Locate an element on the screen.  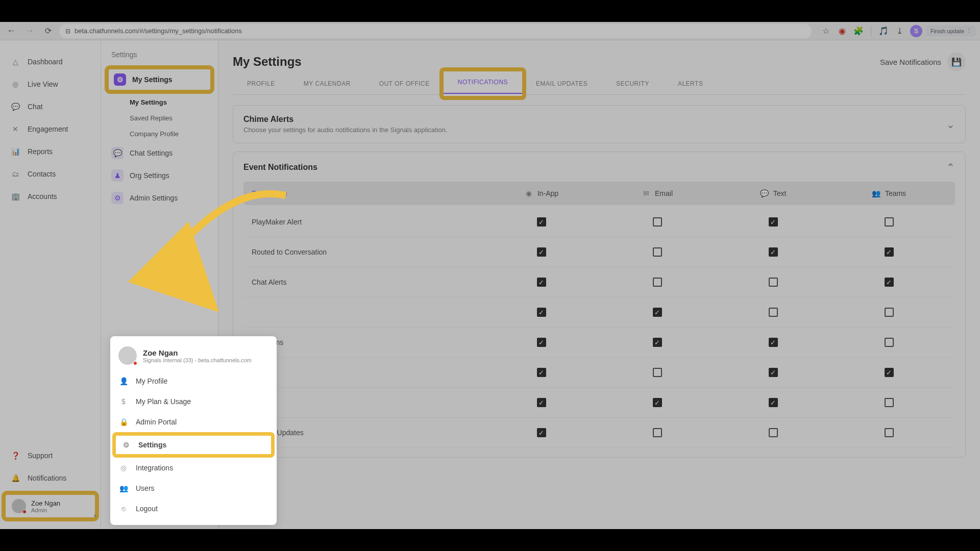
nav-my-settings: ⚙ My Settings is located at coordinates (159, 80).